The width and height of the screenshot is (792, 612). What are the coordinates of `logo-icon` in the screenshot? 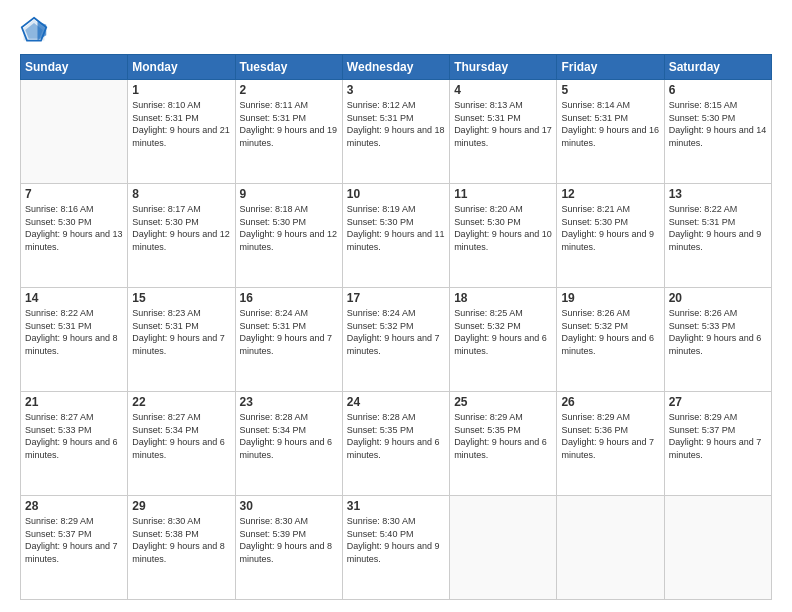 It's located at (34, 30).